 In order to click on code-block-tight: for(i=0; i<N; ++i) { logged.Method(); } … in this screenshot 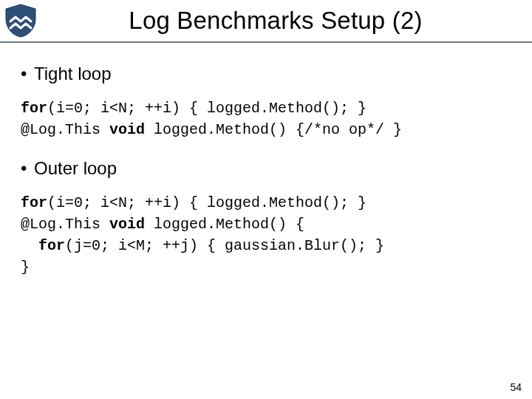, I will do `click(266, 119)`.